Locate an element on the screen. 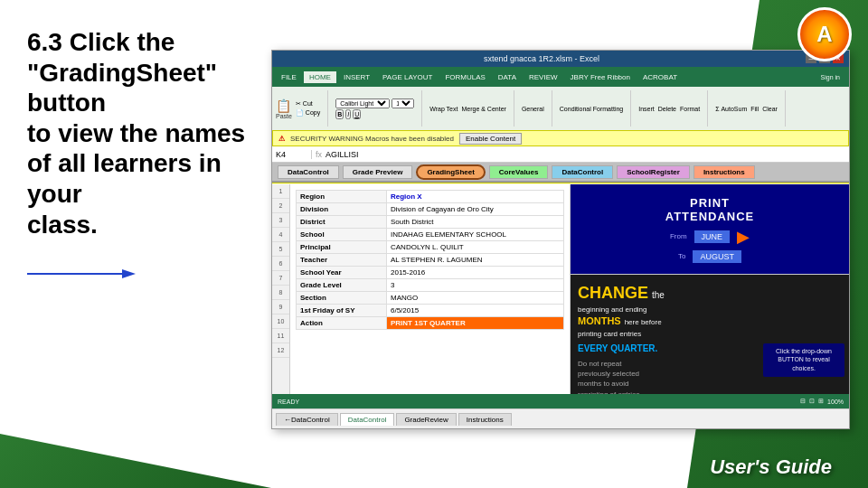 The height and width of the screenshot is (488, 868). underline-button: U is located at coordinates (356, 114).